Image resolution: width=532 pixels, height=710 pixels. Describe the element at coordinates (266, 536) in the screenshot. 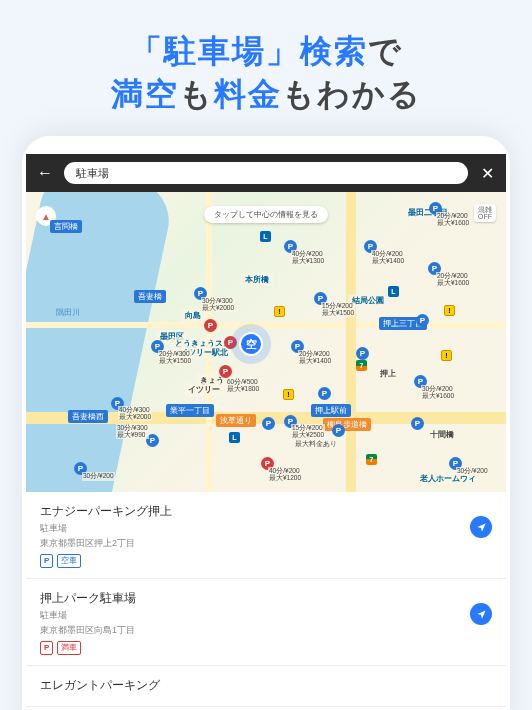

I see `result-card: エナジーパーキング押上駐車場東京都墨田区押上2丁目P空車` at that location.